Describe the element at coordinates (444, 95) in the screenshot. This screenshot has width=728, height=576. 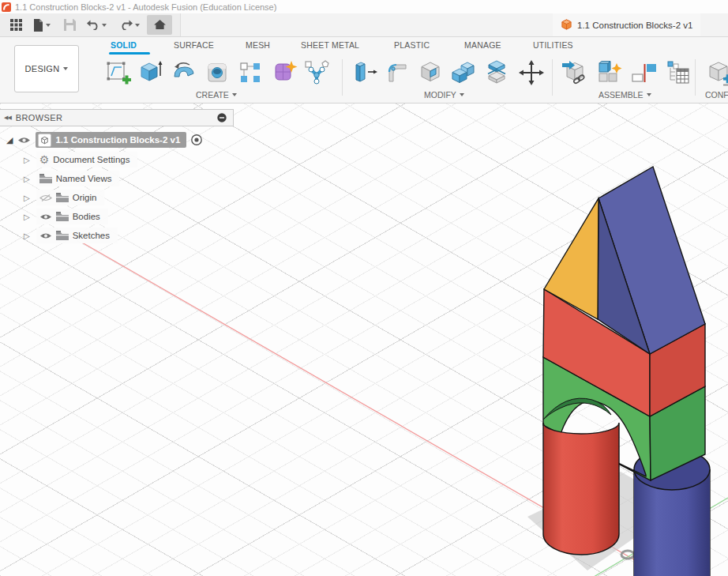
I see `modify-group-label: MODIFY` at that location.